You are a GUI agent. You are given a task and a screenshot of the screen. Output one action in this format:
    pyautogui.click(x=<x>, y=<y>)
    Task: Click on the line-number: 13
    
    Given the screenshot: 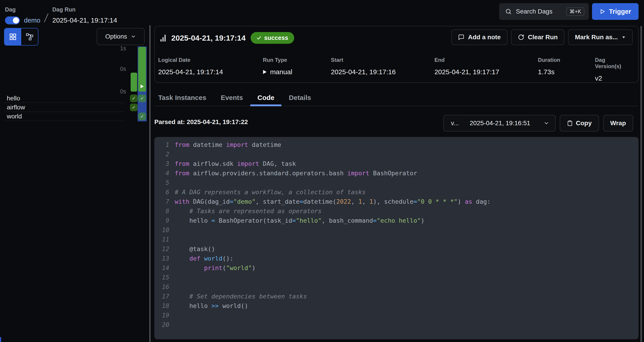 What is the action you would take?
    pyautogui.click(x=162, y=259)
    